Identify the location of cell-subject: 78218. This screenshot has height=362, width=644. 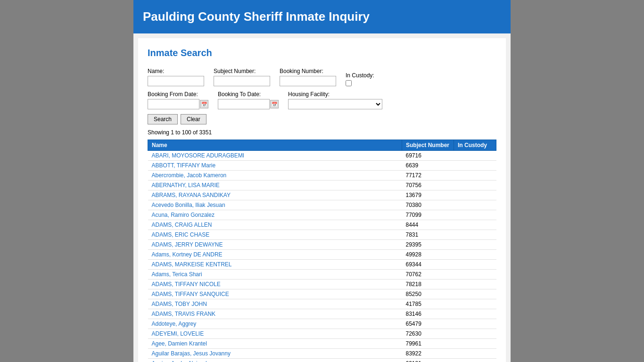
(428, 285).